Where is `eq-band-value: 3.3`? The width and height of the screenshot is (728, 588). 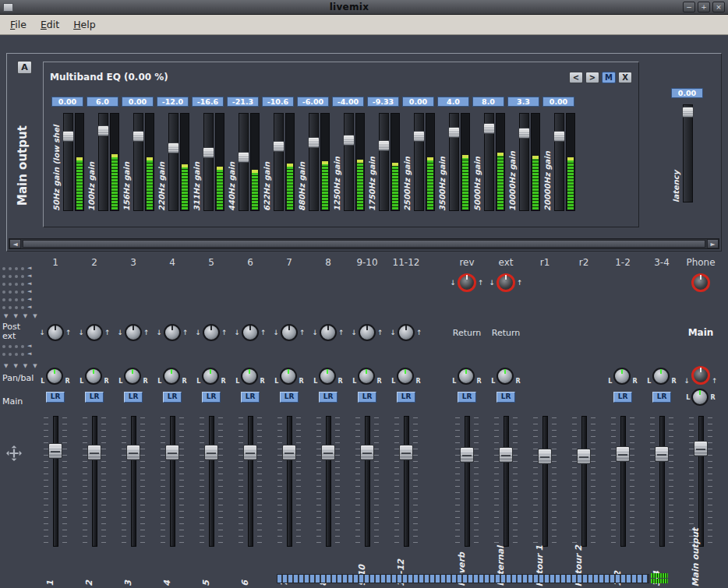
eq-band-value: 3.3 is located at coordinates (524, 101).